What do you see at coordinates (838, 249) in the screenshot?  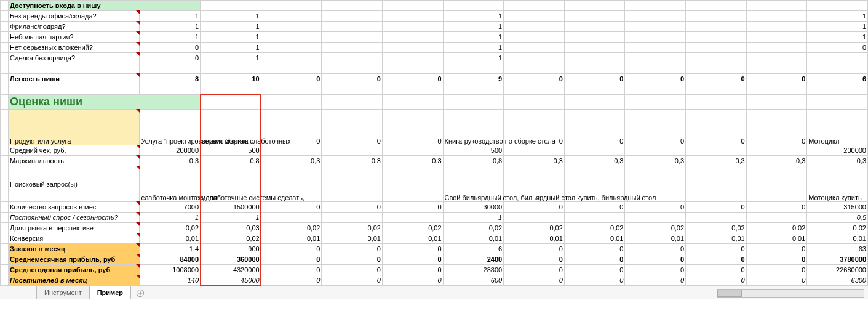 I see `cell: 63` at bounding box center [838, 249].